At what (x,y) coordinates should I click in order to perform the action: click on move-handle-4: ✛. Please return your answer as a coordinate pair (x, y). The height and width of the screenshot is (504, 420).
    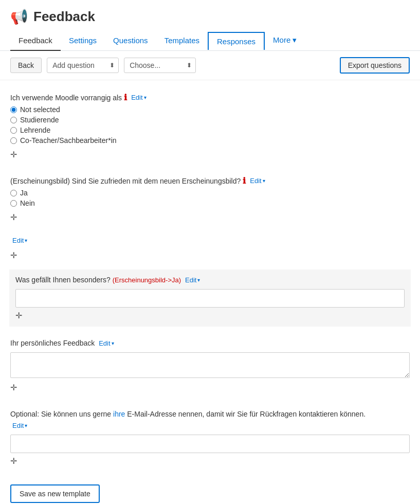
    Looking at the image, I should click on (19, 316).